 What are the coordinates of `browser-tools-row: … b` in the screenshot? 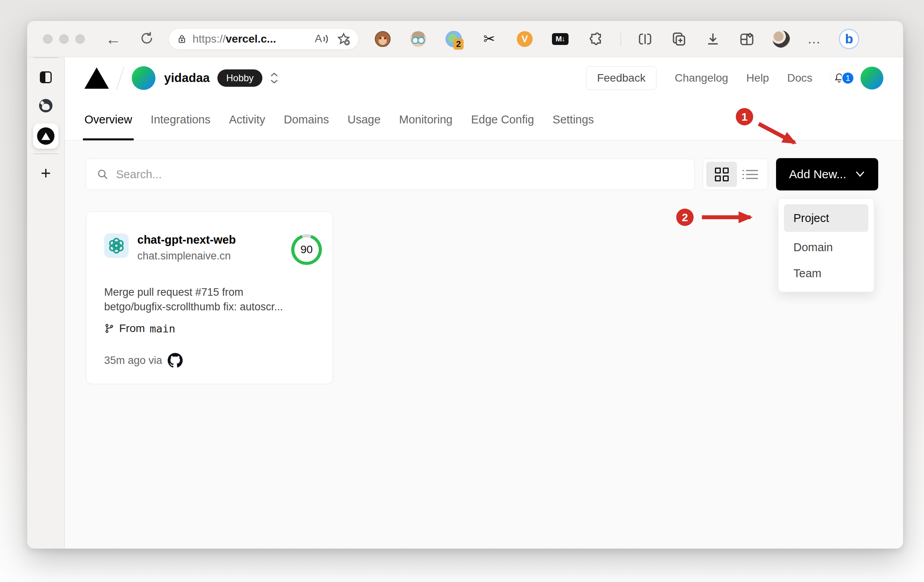 It's located at (748, 39).